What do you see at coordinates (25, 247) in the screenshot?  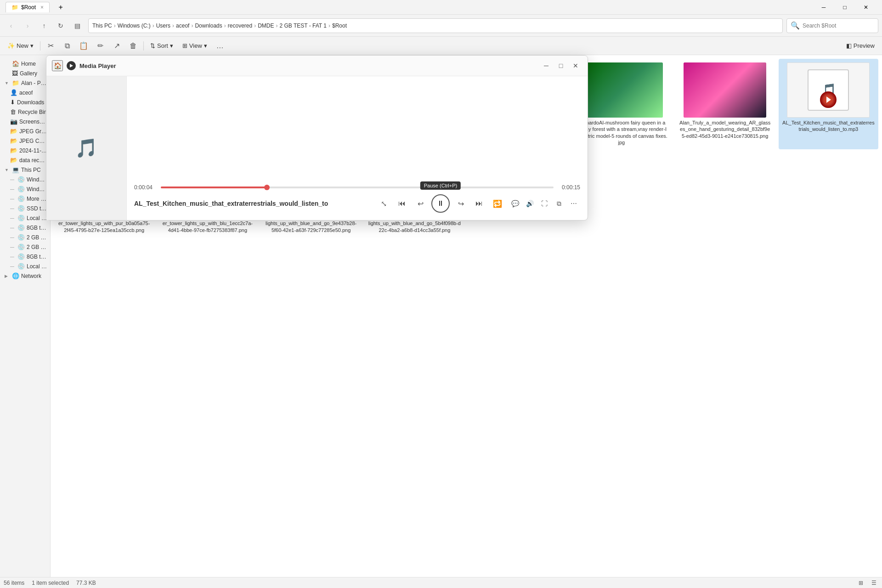 I see `sidebar-item-2gb-i2: — 💿 2 GB TEST (I:)` at bounding box center [25, 247].